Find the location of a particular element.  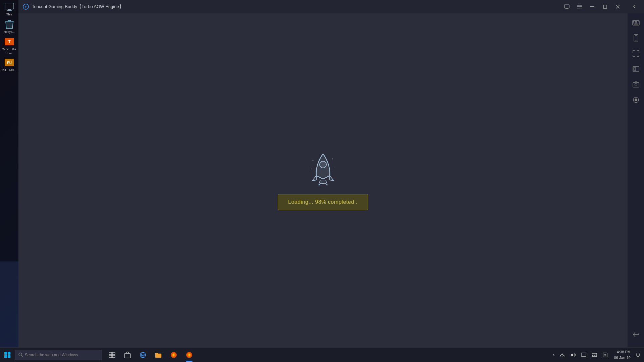

tencent-icon: T is located at coordinates (9, 42).